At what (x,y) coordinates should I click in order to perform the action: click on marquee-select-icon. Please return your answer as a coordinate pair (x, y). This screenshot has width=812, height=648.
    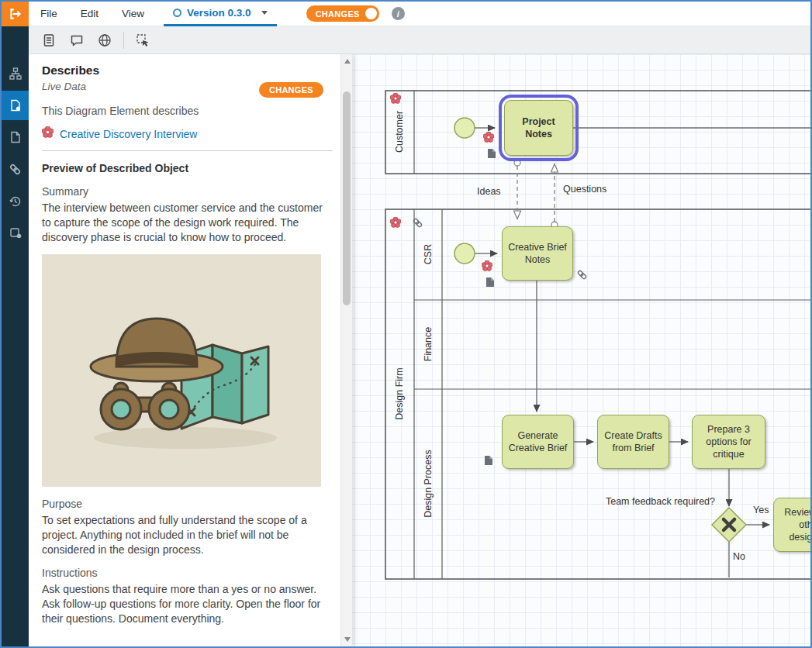
    Looking at the image, I should click on (143, 40).